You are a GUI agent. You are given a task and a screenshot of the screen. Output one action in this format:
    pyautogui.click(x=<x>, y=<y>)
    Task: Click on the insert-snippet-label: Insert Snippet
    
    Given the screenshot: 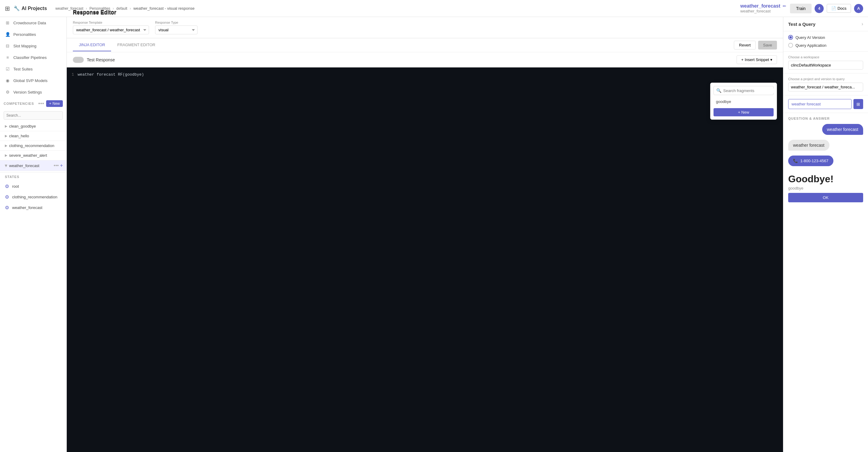 What is the action you would take?
    pyautogui.click(x=757, y=60)
    